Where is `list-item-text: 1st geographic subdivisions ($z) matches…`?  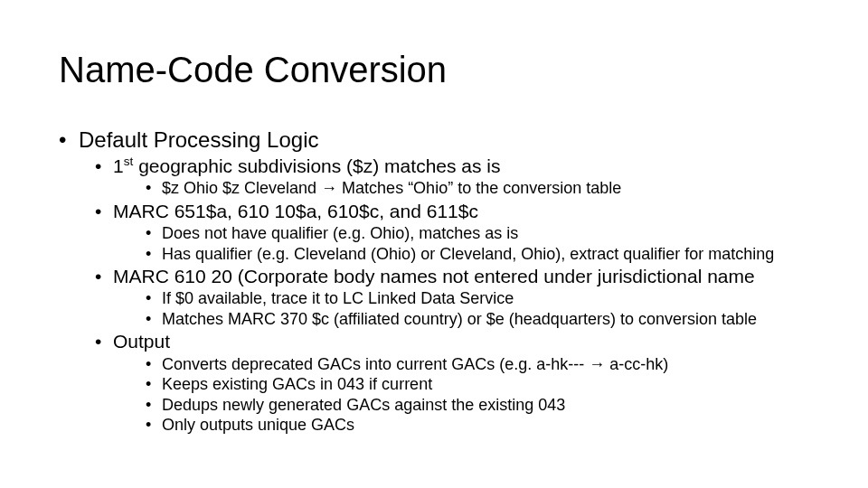
list-item-text: 1st geographic subdivisions ($z) matches… is located at coordinates (307, 166).